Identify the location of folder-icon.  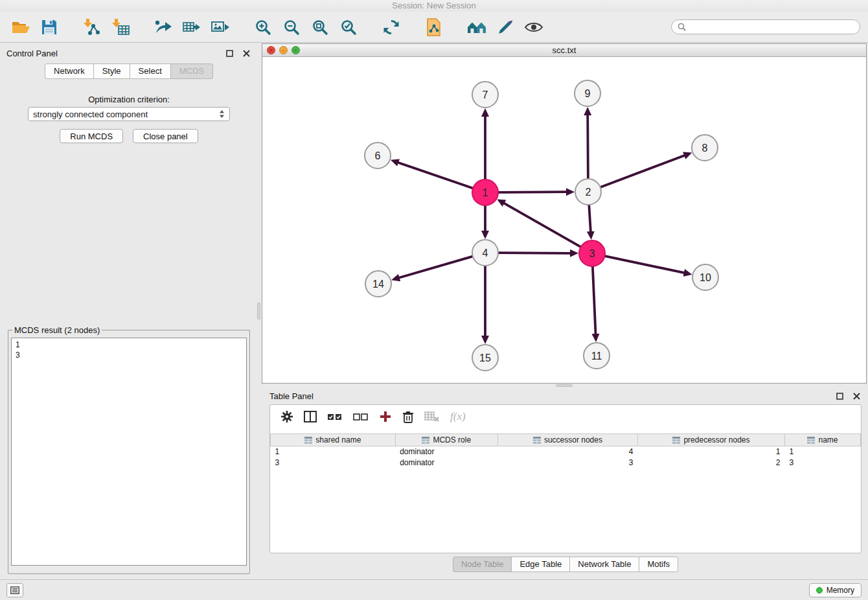
(21, 27).